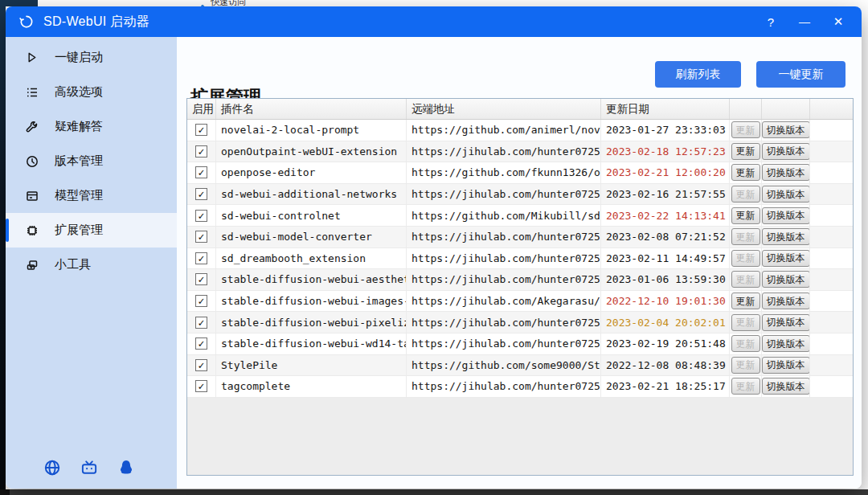  I want to click on update-date-cell: 2022-12-08 08:48:39, so click(665, 366).